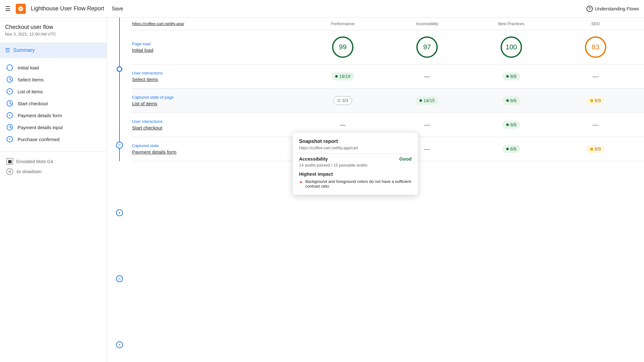 The width and height of the screenshot is (644, 362). What do you see at coordinates (388, 24) in the screenshot?
I see `column-headers: https://coffee-cart.netlify.app/ Perform…` at bounding box center [388, 24].